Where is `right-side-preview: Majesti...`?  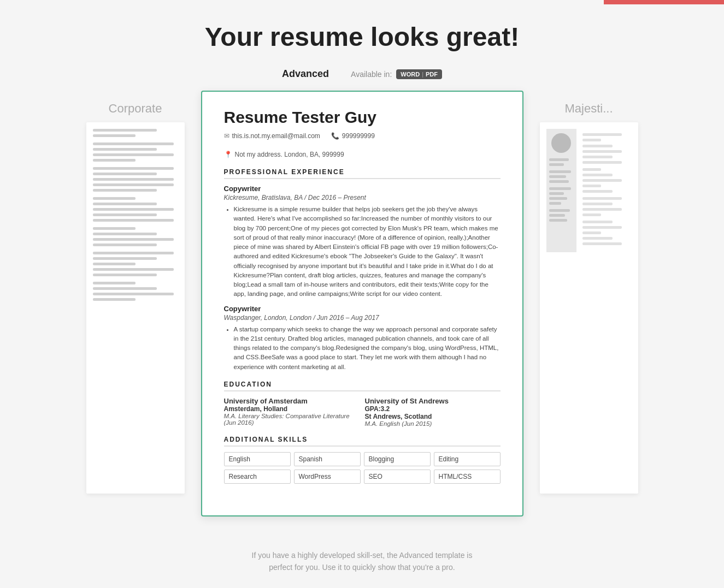
right-side-preview: Majesti... is located at coordinates (589, 292).